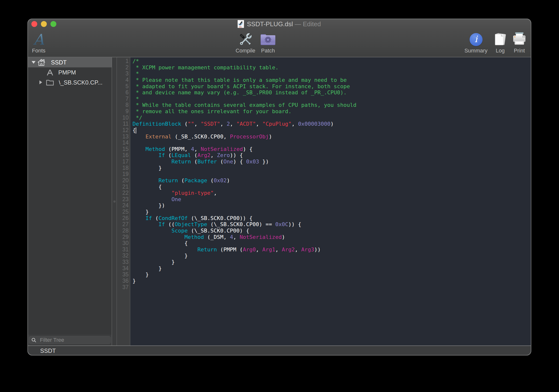  Describe the element at coordinates (123, 275) in the screenshot. I see `line-number: 35` at that location.